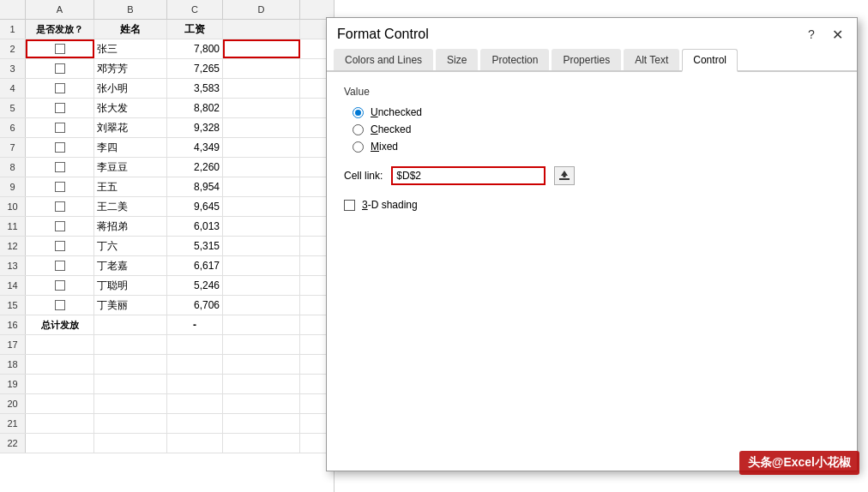 This screenshot has height=492, width=868. Describe the element at coordinates (130, 266) in the screenshot. I see `cell-b13: 丁老嘉` at that location.